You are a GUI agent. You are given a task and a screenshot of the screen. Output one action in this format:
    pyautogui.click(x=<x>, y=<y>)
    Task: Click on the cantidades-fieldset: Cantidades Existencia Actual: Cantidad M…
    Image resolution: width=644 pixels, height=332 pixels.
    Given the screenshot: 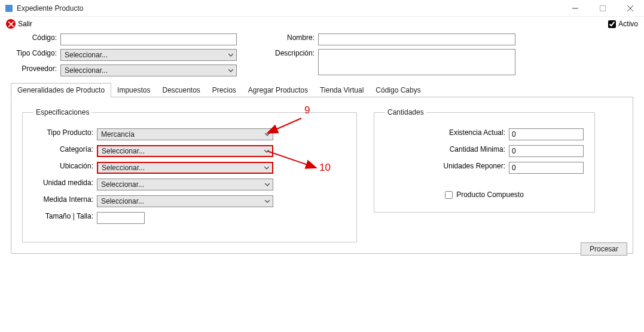 What is the action you would take?
    pyautogui.click(x=484, y=160)
    